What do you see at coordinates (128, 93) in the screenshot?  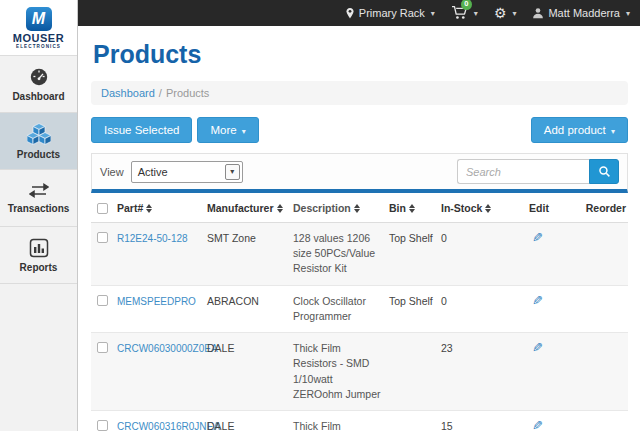 I see `breadcrumb-dashboard-link: Dashboard` at bounding box center [128, 93].